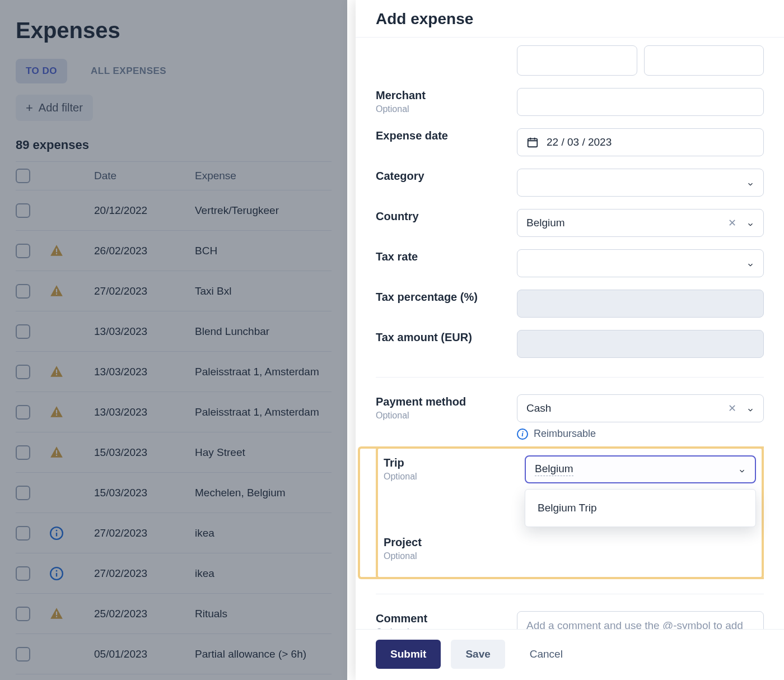  What do you see at coordinates (263, 453) in the screenshot?
I see `row-expense: Hay Street` at bounding box center [263, 453].